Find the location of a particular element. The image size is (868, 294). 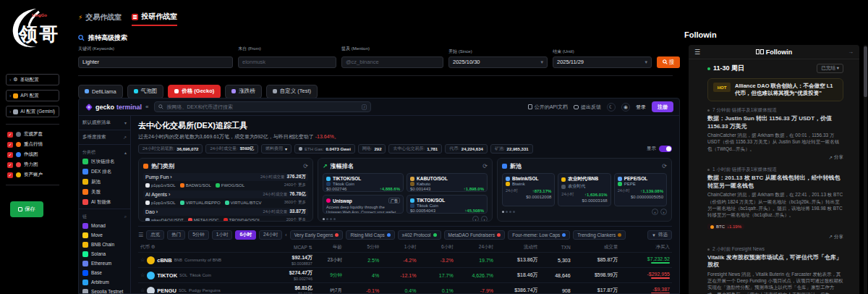

timeframe-24h: 24小时 is located at coordinates (271, 235).